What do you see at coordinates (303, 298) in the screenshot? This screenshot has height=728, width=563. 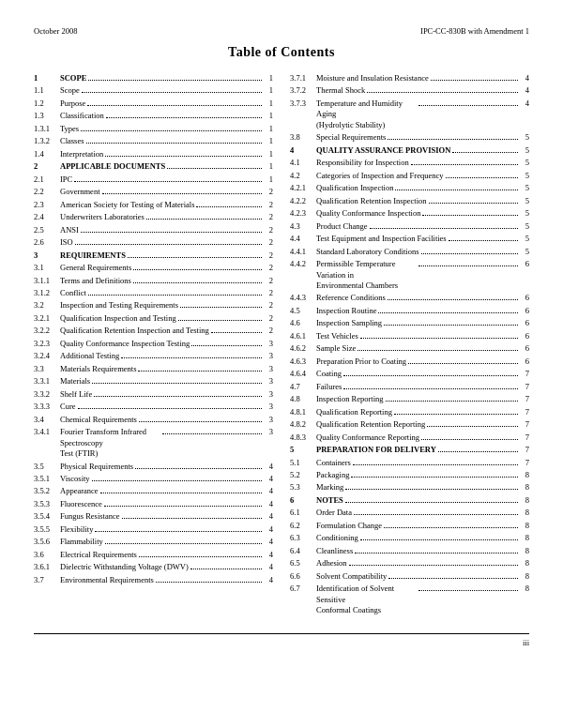 I see `toc-entry-num: 4.4.3` at bounding box center [303, 298].